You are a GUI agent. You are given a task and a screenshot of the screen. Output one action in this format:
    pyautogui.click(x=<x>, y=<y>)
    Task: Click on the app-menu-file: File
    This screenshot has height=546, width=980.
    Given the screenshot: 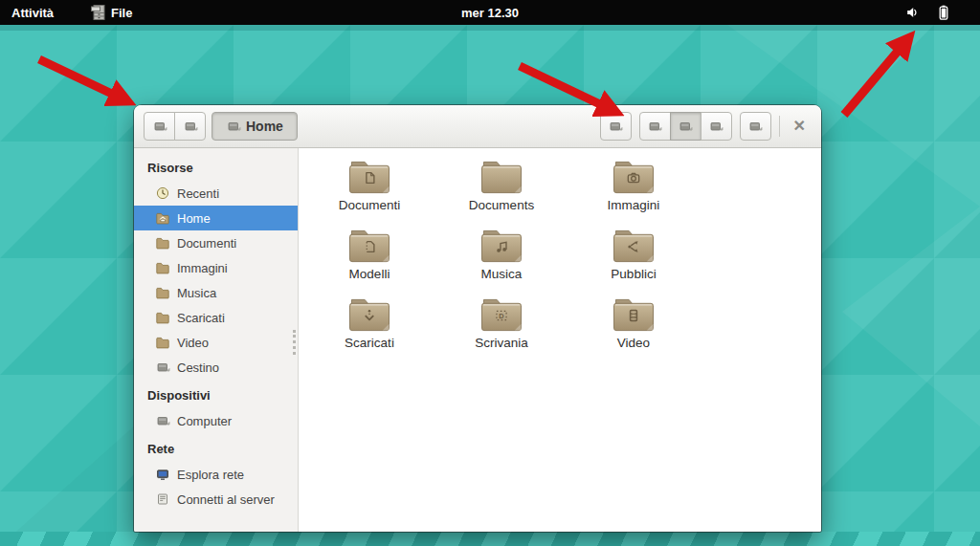 What is the action you would take?
    pyautogui.click(x=111, y=12)
    